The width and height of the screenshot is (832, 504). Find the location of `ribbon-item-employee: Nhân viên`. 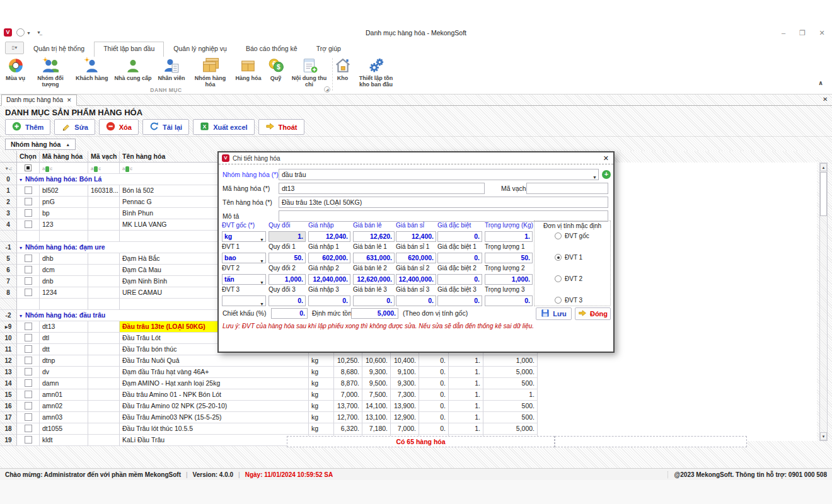

ribbon-item-employee: Nhân viên is located at coordinates (171, 69).